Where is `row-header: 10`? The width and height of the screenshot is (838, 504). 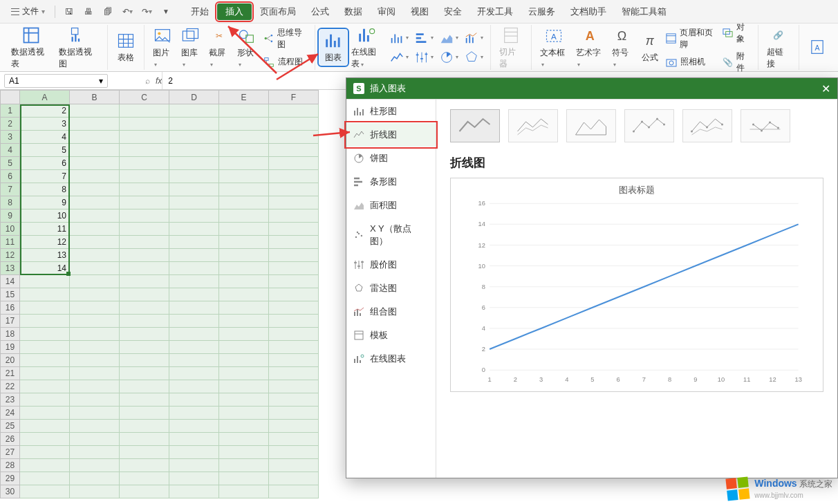
row-header: 10 is located at coordinates (10, 230).